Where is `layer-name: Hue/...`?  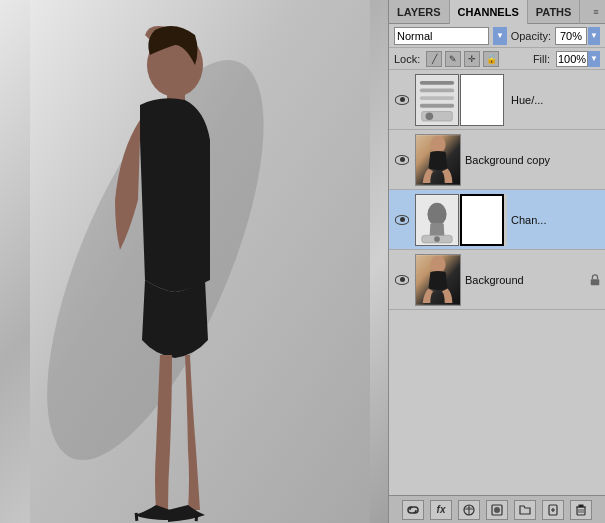 layer-name: Hue/... is located at coordinates (556, 100).